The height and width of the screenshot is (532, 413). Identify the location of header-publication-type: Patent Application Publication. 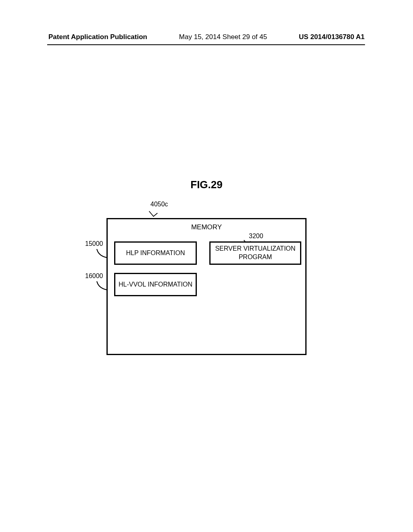
(98, 37).